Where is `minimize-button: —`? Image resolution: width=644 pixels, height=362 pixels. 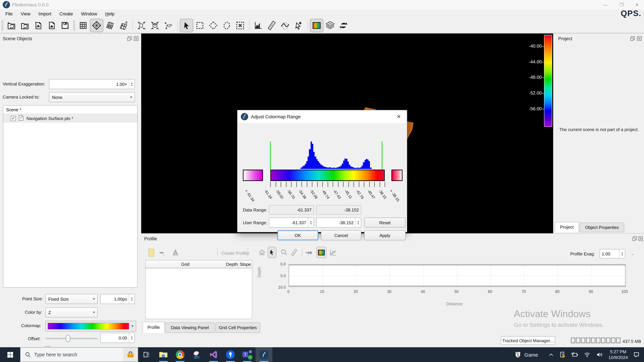 minimize-button: — is located at coordinates (606, 4).